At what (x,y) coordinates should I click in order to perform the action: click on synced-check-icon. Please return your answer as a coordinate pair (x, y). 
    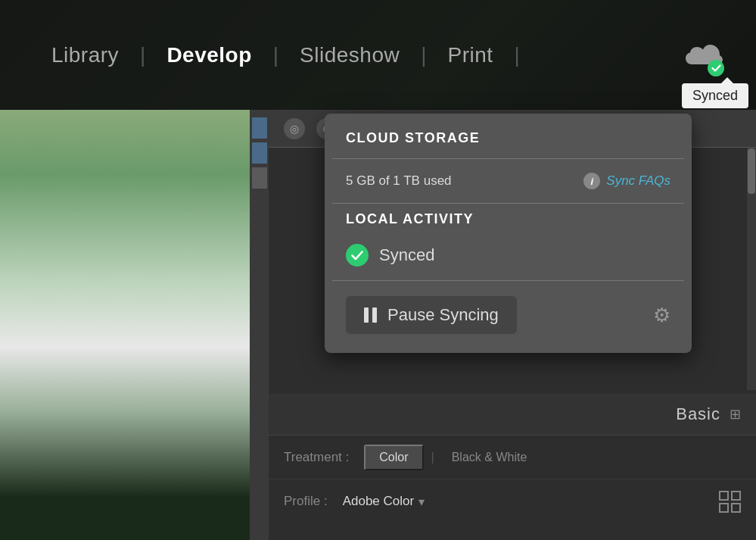
    Looking at the image, I should click on (357, 255).